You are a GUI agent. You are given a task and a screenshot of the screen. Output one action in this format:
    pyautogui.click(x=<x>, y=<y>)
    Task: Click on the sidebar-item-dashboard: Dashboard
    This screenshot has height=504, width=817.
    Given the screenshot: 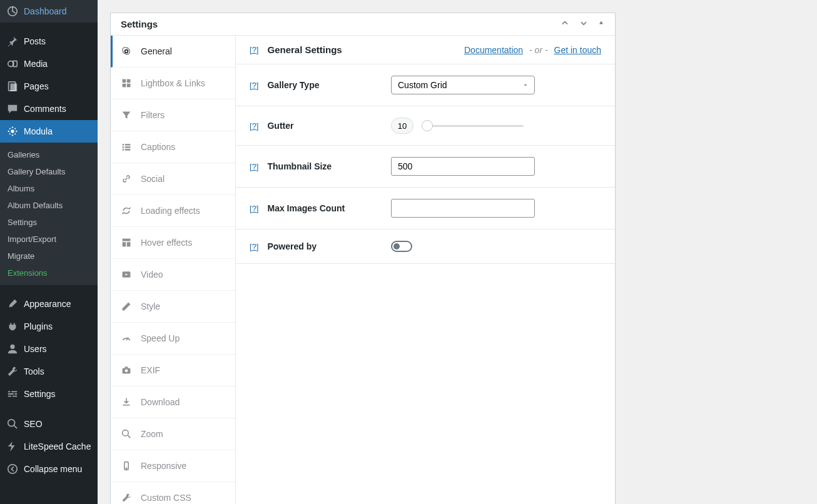 What is the action you would take?
    pyautogui.click(x=49, y=11)
    